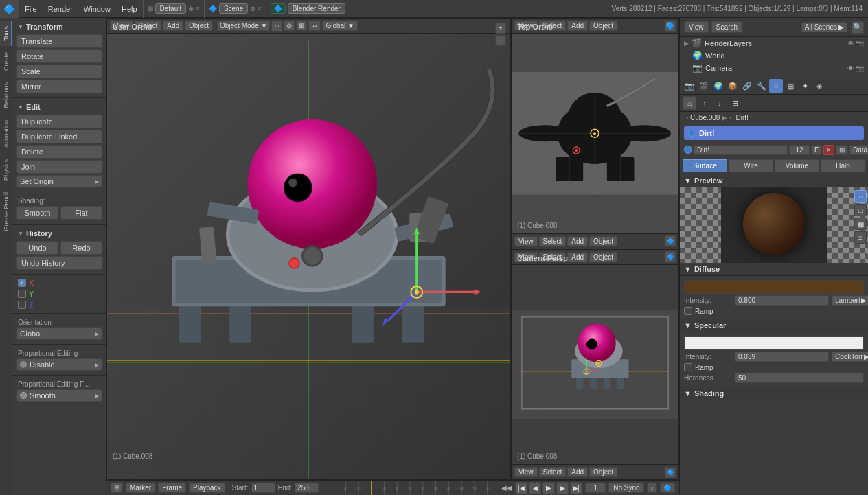 This screenshot has width=868, height=495. What do you see at coordinates (774, 325) in the screenshot?
I see `specular-section-header: ▼ Specular` at bounding box center [774, 325].